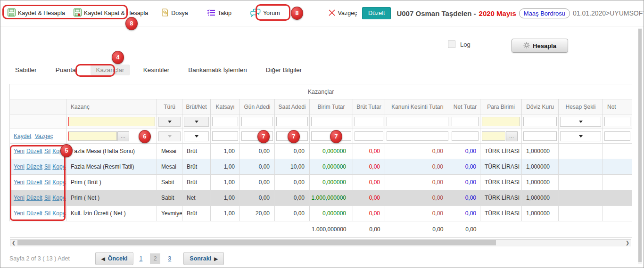  What do you see at coordinates (292, 136) in the screenshot?
I see `edit-saat-input` at bounding box center [292, 136].